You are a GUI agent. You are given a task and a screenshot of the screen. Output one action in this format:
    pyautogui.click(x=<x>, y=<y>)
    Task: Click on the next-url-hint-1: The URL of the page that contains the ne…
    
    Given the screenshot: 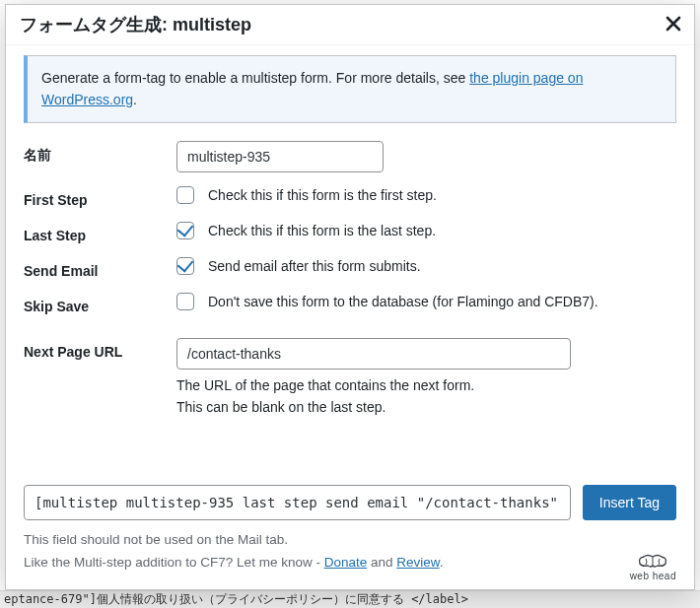 What is the action you would take?
    pyautogui.click(x=426, y=386)
    